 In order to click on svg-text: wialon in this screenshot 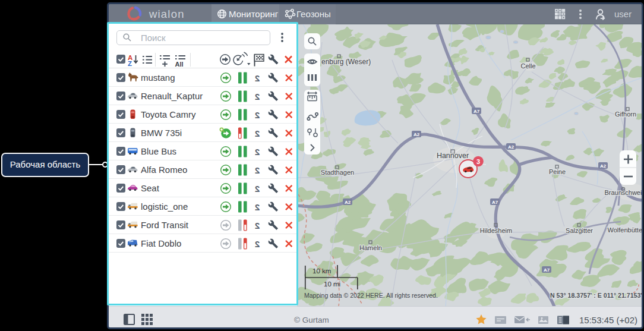, I will do `click(166, 14)`.